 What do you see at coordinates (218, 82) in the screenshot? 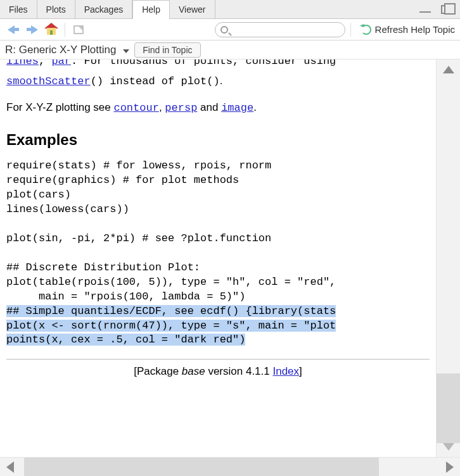
I see `help-text-line: smoothScatter() instead of plot().` at bounding box center [218, 82].